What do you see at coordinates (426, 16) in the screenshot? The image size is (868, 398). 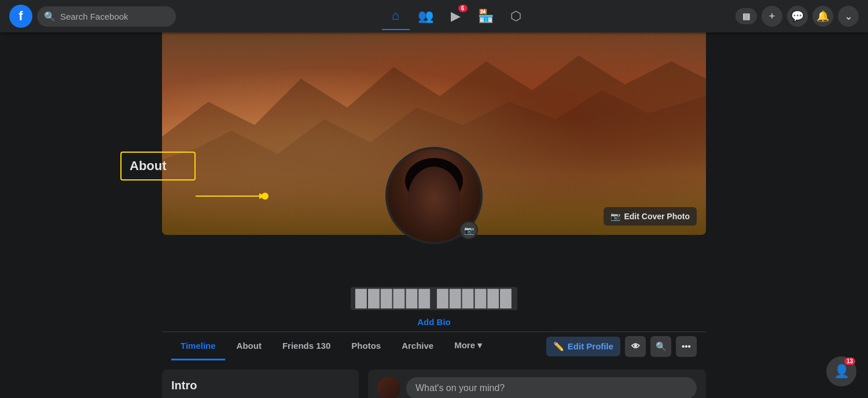 I see `friends-icon: 👥` at bounding box center [426, 16].